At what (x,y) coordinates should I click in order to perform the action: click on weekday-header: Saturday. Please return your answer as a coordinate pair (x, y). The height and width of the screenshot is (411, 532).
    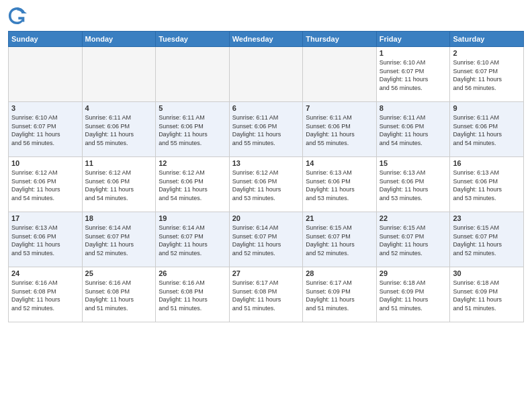
    Looking at the image, I should click on (487, 39).